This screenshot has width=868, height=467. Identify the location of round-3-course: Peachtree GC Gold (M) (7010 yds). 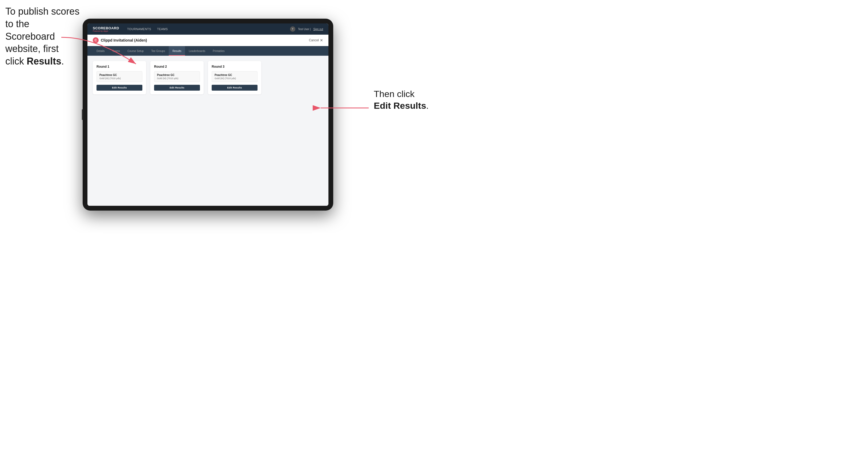
(235, 77).